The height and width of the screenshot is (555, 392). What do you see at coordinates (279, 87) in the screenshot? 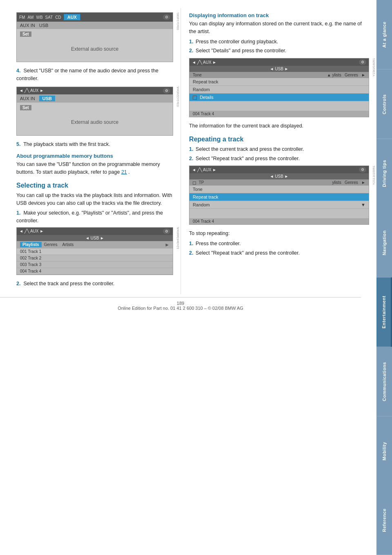
I see `screen-details-wrapper: ◄ ╱╲ AUX ► ⚙ ◄ USB ► Tone ▲ ylists Genre…` at bounding box center [279, 87].